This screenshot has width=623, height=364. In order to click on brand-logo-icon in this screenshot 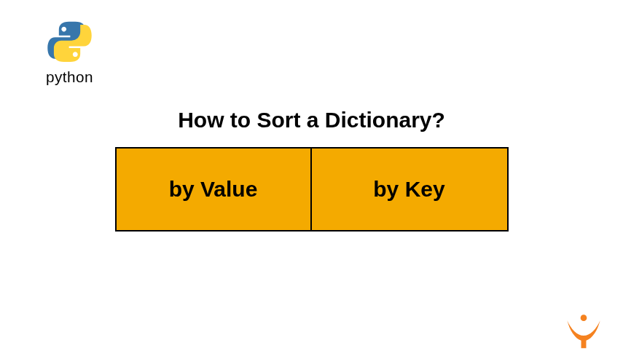, I will do `click(584, 331)`.